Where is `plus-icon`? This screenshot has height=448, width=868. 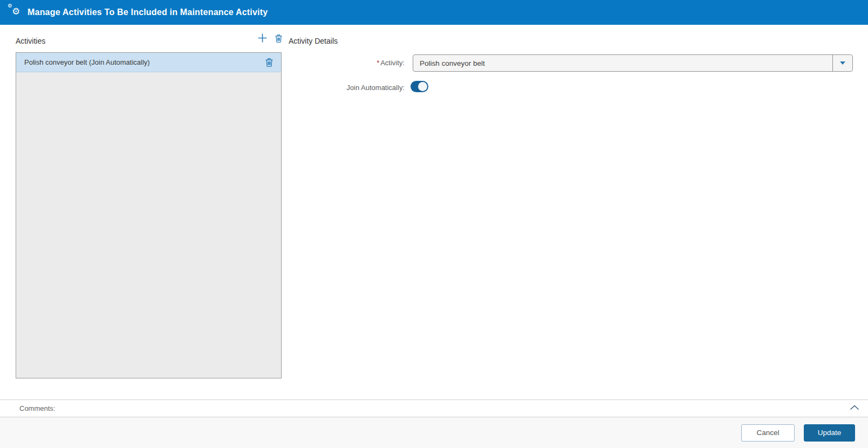 plus-icon is located at coordinates (262, 38).